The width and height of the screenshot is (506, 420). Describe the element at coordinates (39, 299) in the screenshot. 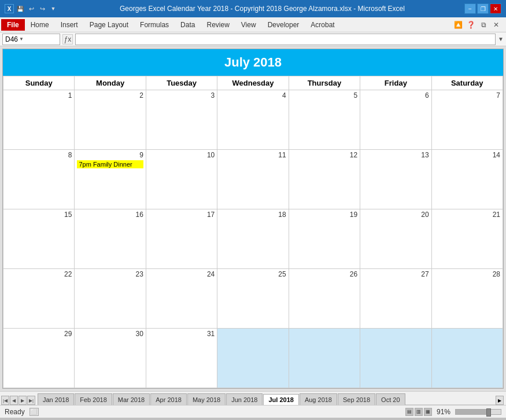

I see `calendar-cell: 22` at that location.